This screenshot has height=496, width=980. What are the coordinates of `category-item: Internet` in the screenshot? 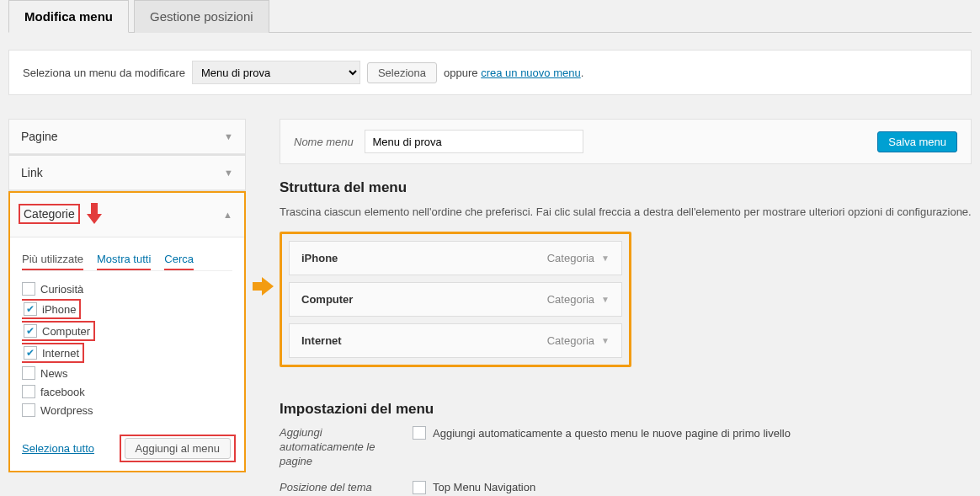 It's located at (125, 353).